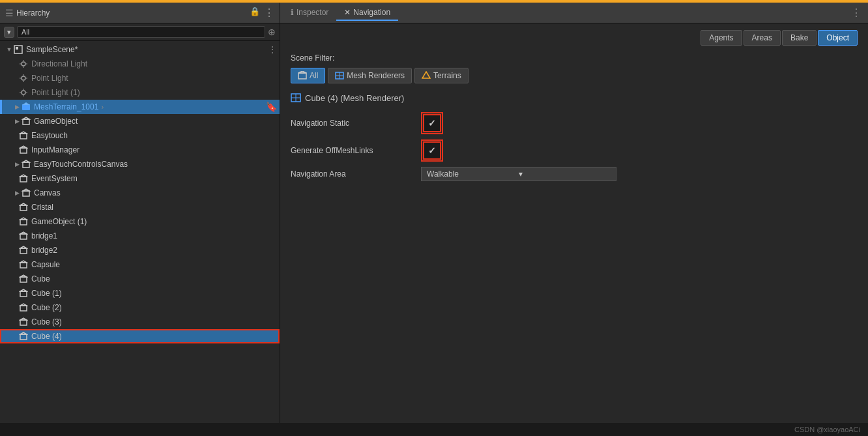 The image size is (868, 436). I want to click on nav-area-dropdown-value: Walkable, so click(473, 174).